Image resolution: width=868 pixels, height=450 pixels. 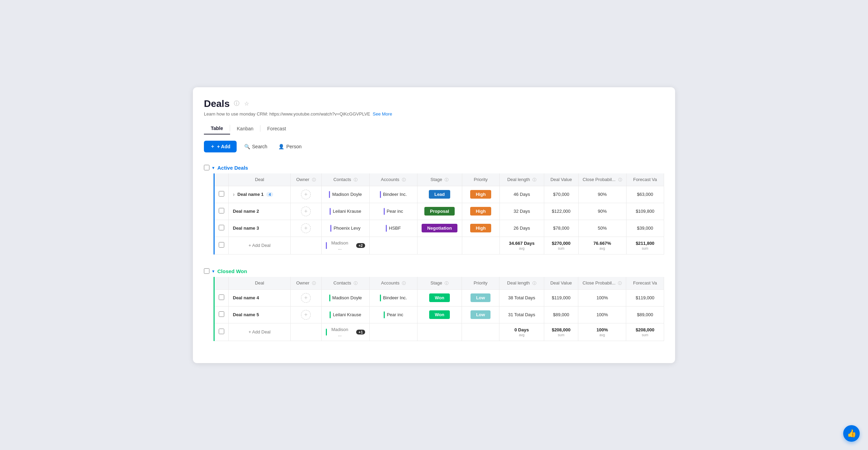 What do you see at coordinates (221, 211) in the screenshot?
I see `row2-checkbox` at bounding box center [221, 211].